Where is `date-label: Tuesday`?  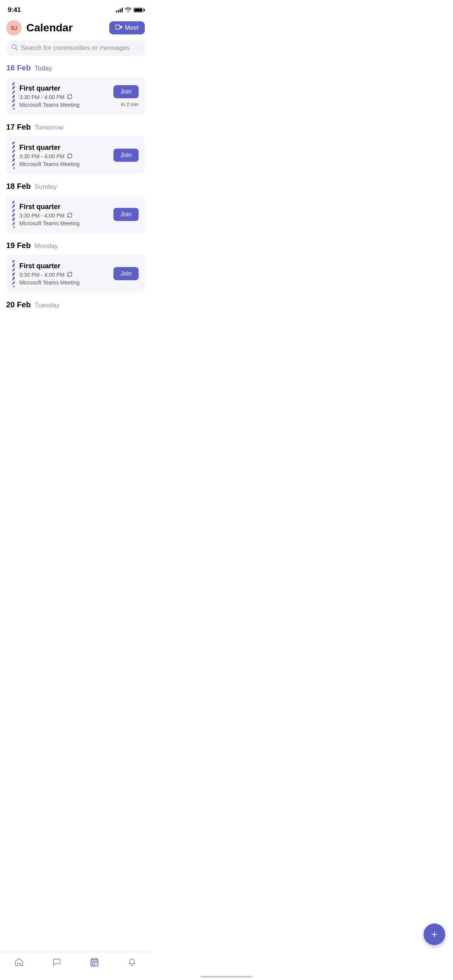
date-label: Tuesday is located at coordinates (47, 305).